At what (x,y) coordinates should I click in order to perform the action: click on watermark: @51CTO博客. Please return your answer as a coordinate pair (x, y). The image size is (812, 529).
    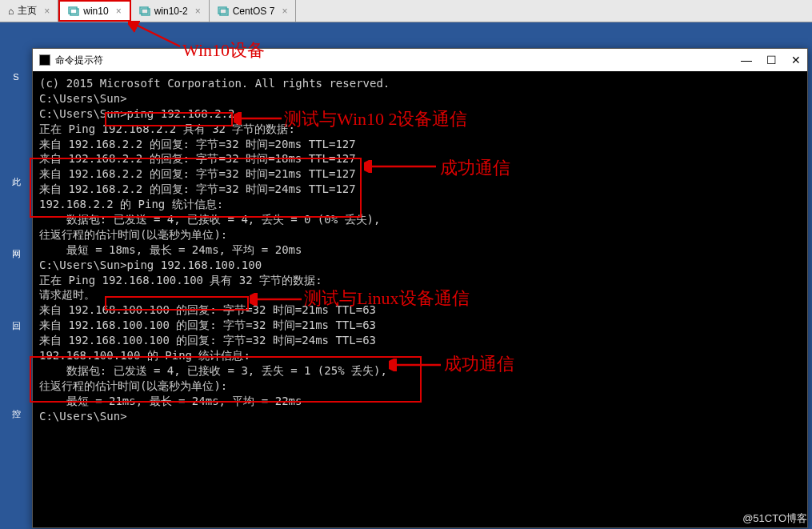
    Looking at the image, I should click on (774, 519).